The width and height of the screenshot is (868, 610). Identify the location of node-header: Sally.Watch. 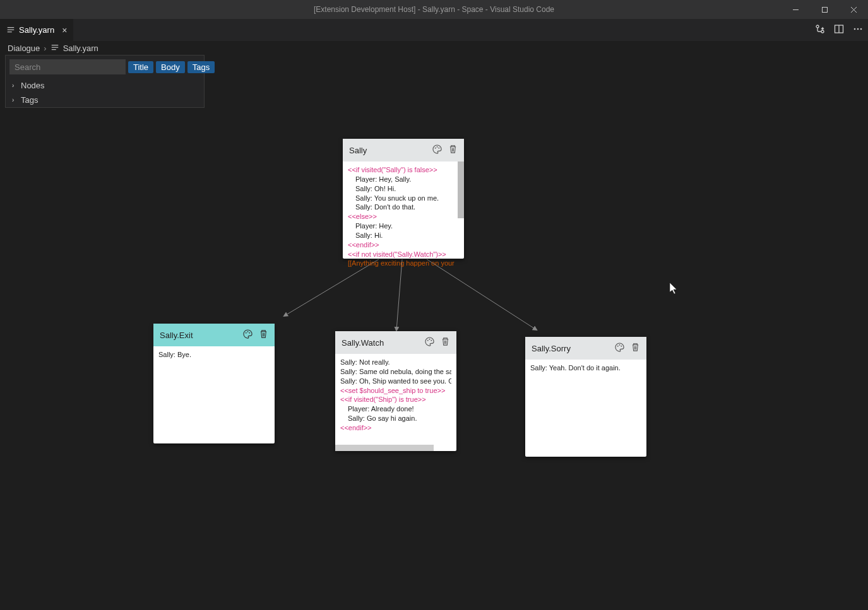
(396, 343).